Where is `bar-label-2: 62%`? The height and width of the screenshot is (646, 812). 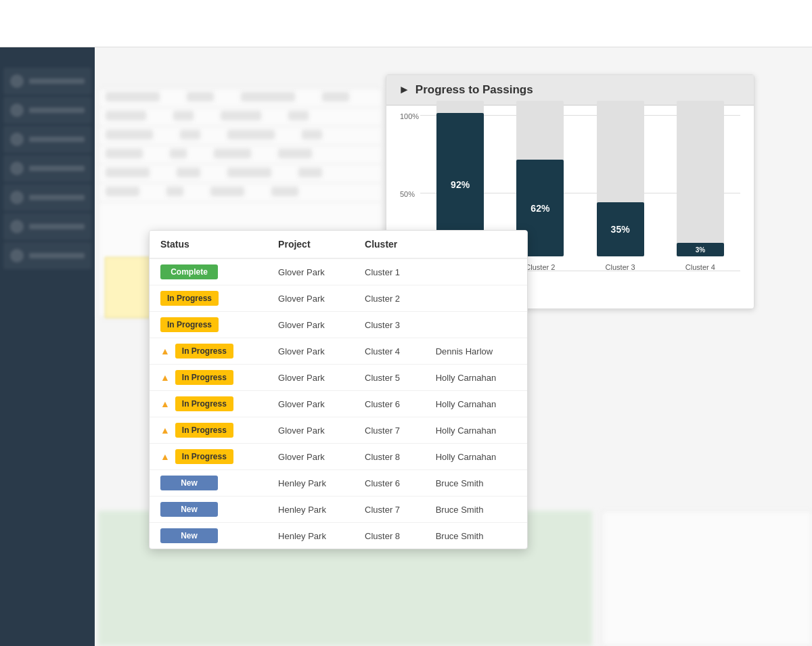 bar-label-2: 62% is located at coordinates (540, 208).